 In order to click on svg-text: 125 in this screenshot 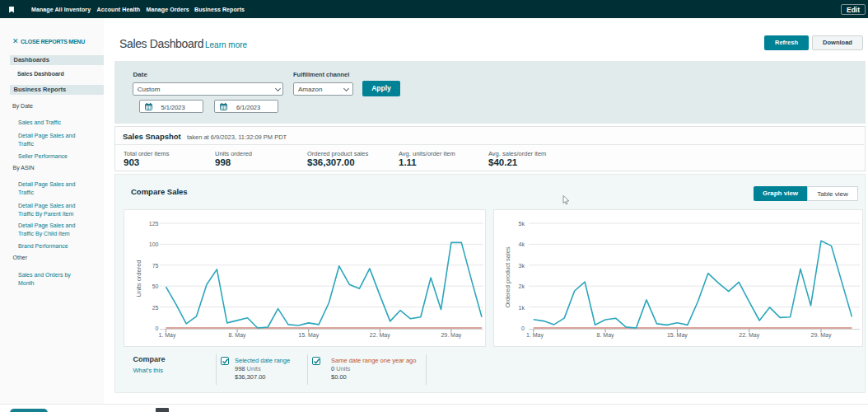, I will do `click(154, 224)`.